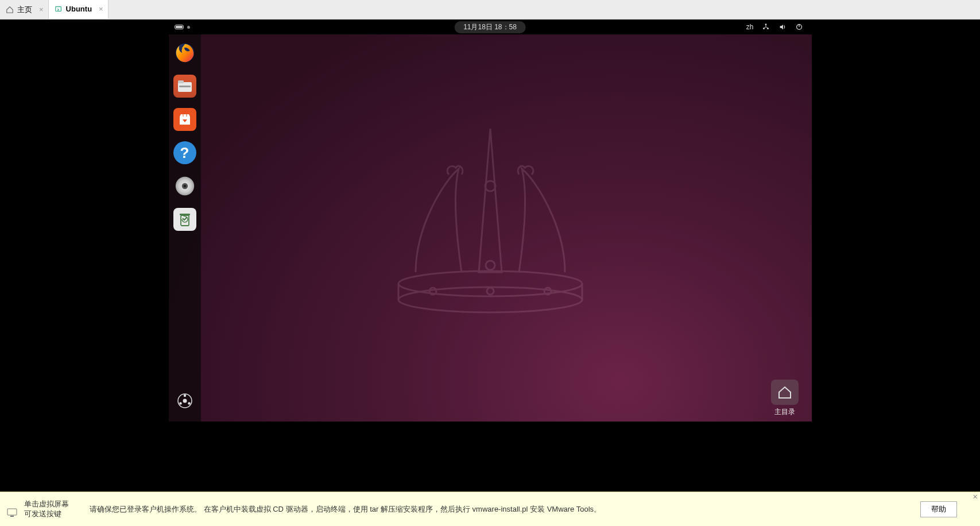 This screenshot has height=526, width=980. I want to click on workspace-dot-icon, so click(188, 28).